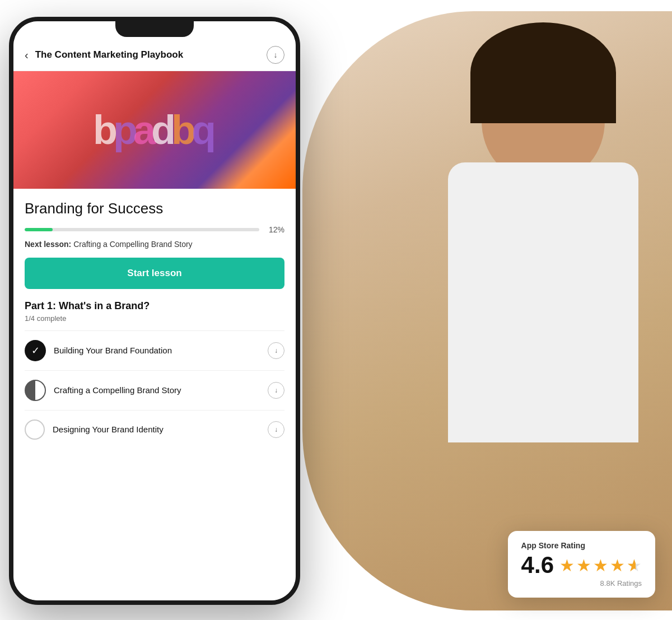  What do you see at coordinates (156, 430) in the screenshot?
I see `lesson-name: Designing Your Brand Identity` at bounding box center [156, 430].